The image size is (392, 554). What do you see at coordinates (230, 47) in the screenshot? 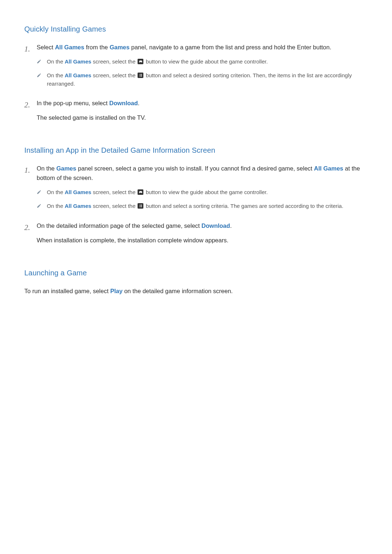
I see `text: panel, navigate to a game from the list …` at bounding box center [230, 47].